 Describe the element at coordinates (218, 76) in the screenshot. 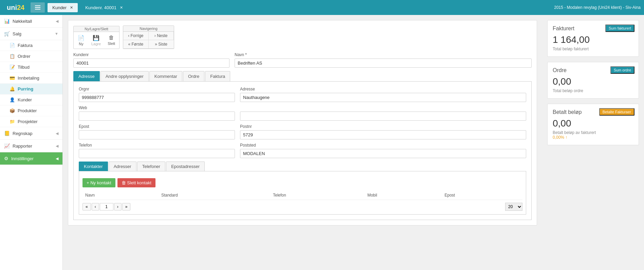

I see `tab-faktura: Faktura` at that location.